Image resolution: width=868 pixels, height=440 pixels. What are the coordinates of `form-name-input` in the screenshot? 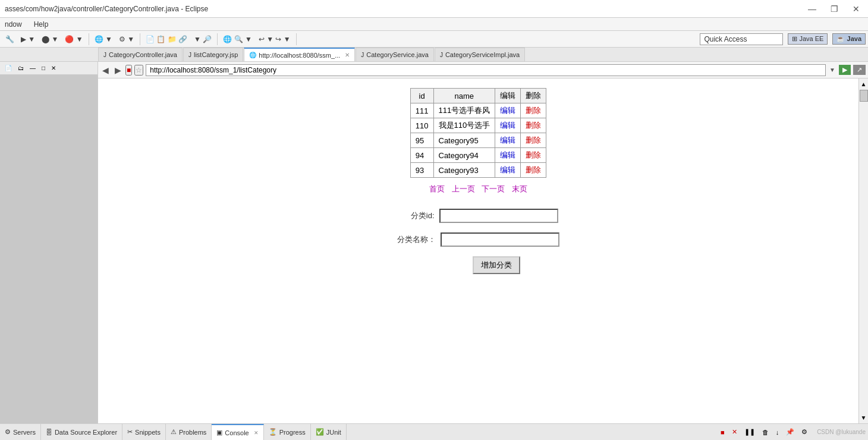 It's located at (500, 240).